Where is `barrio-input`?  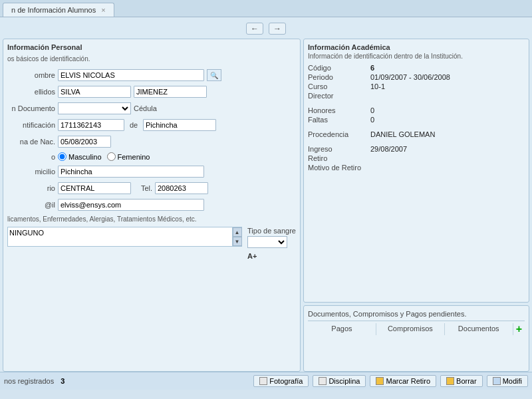
barrio-input is located at coordinates (94, 188).